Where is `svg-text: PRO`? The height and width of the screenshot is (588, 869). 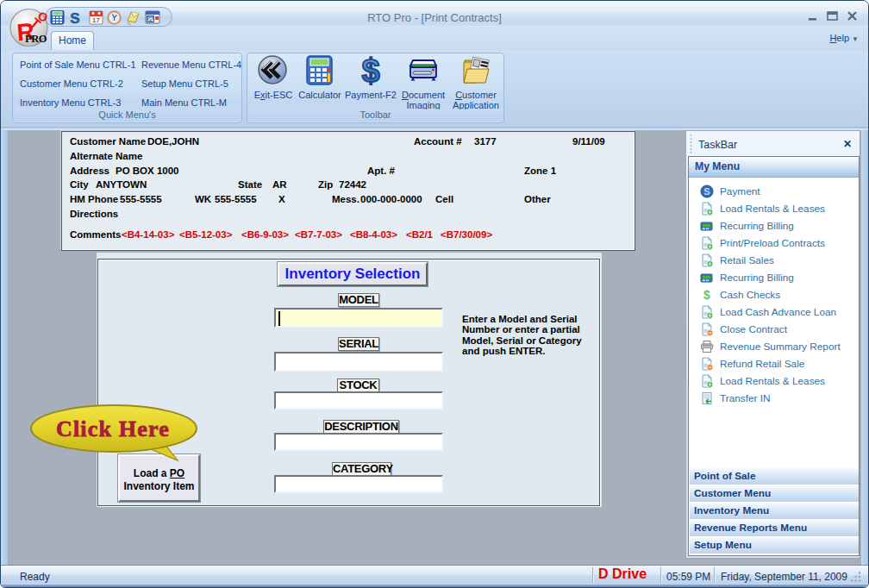
svg-text: PRO is located at coordinates (36, 39).